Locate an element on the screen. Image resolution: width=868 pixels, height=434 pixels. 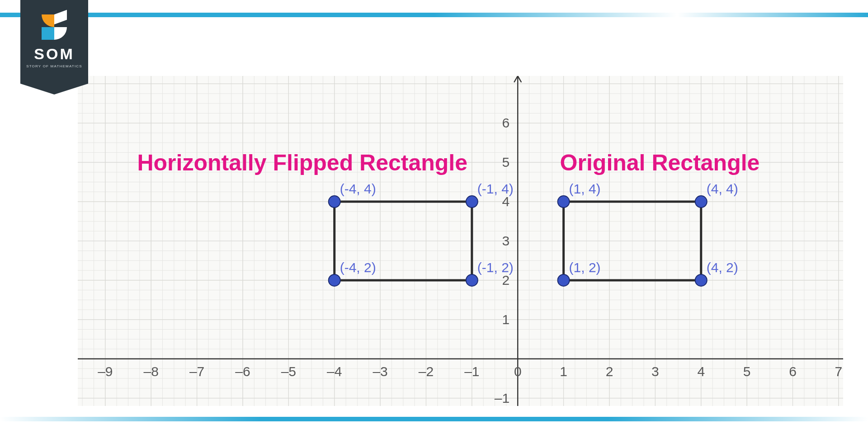
x-tick-label: 7 is located at coordinates (839, 372).